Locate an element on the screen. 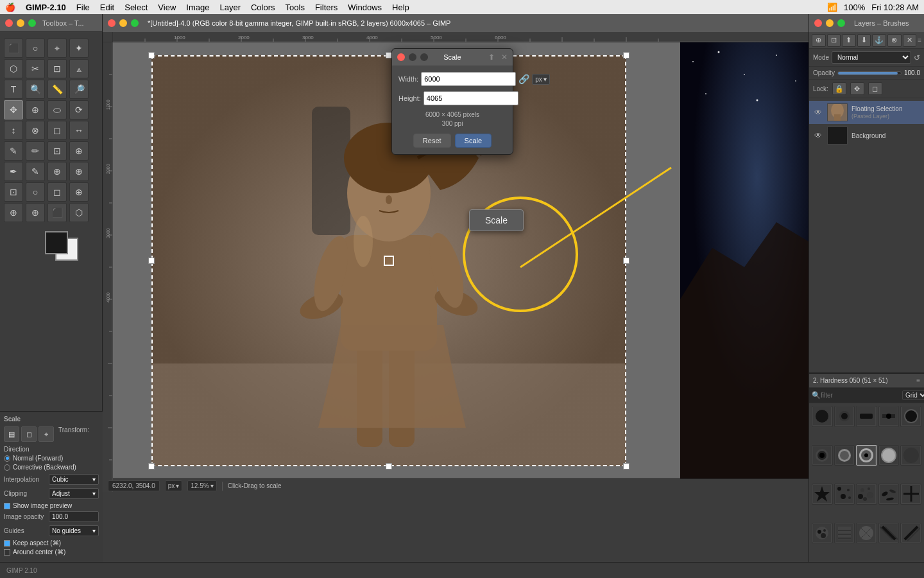 This screenshot has height=578, width=924. fg-bg-colors is located at coordinates (64, 247).